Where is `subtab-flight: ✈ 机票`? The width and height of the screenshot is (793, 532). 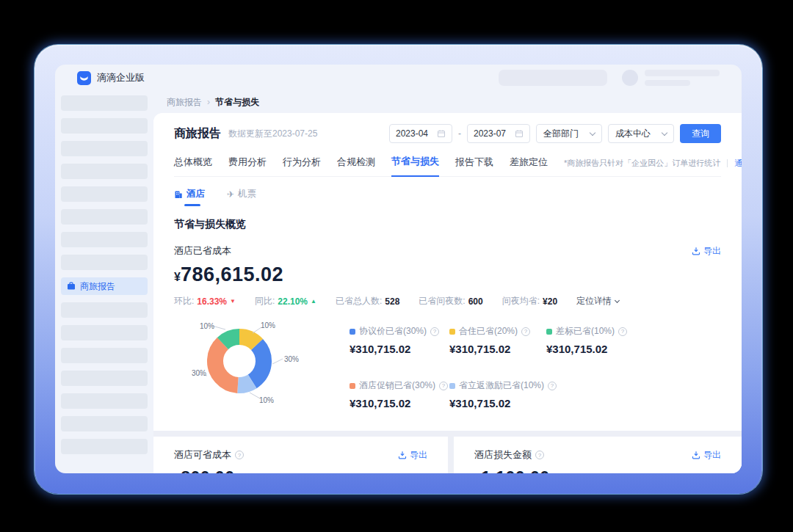 subtab-flight: ✈ 机票 is located at coordinates (242, 194).